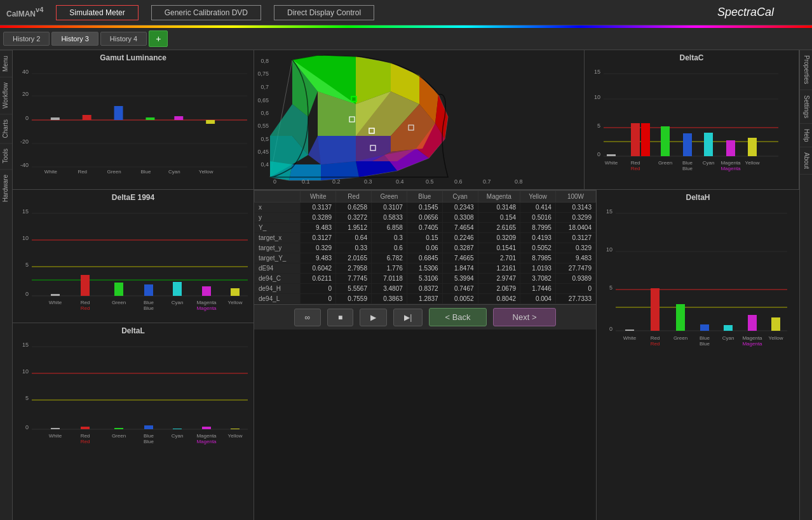 Image resolution: width=812 pixels, height=520 pixels. I want to click on table-cell-value: 7.4665, so click(460, 258).